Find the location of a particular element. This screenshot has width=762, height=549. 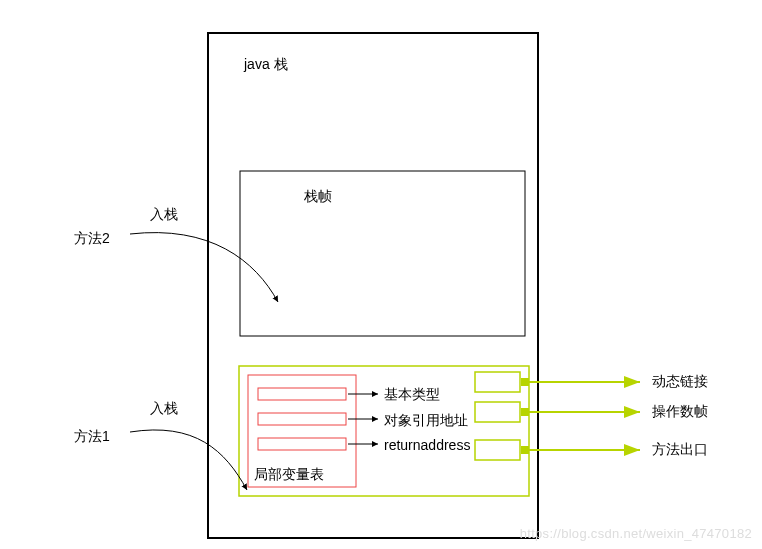

lvt-title: 局部变量表 is located at coordinates (289, 475).